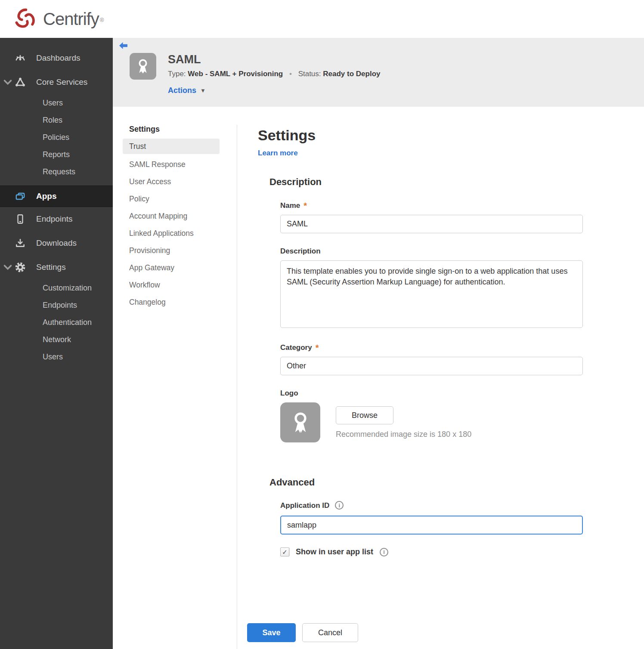 The width and height of the screenshot is (644, 649). Describe the element at coordinates (431, 294) in the screenshot. I see `description-textarea: This template enables you to provide sin…` at that location.